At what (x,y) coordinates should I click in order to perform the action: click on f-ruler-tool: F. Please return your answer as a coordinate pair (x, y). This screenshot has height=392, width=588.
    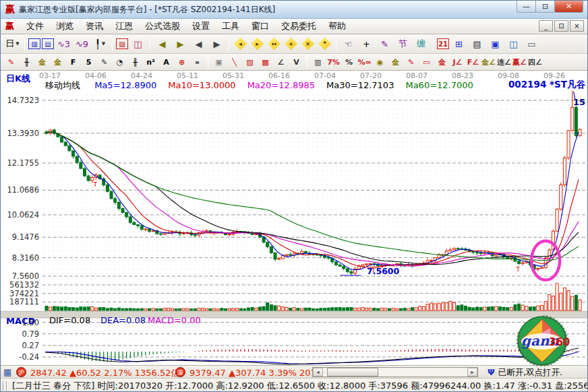
    Looking at the image, I should click on (73, 62).